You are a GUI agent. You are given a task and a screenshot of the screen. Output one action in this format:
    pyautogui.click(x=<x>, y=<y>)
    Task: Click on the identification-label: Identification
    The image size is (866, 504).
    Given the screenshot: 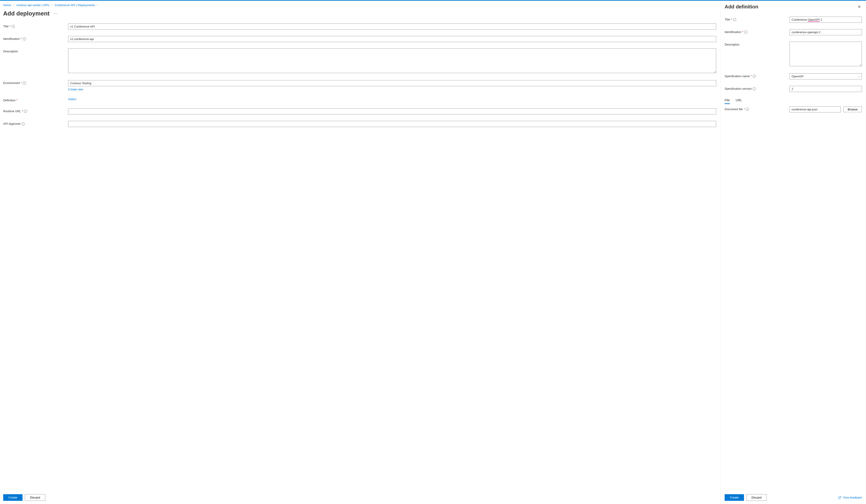 What is the action you would take?
    pyautogui.click(x=12, y=39)
    